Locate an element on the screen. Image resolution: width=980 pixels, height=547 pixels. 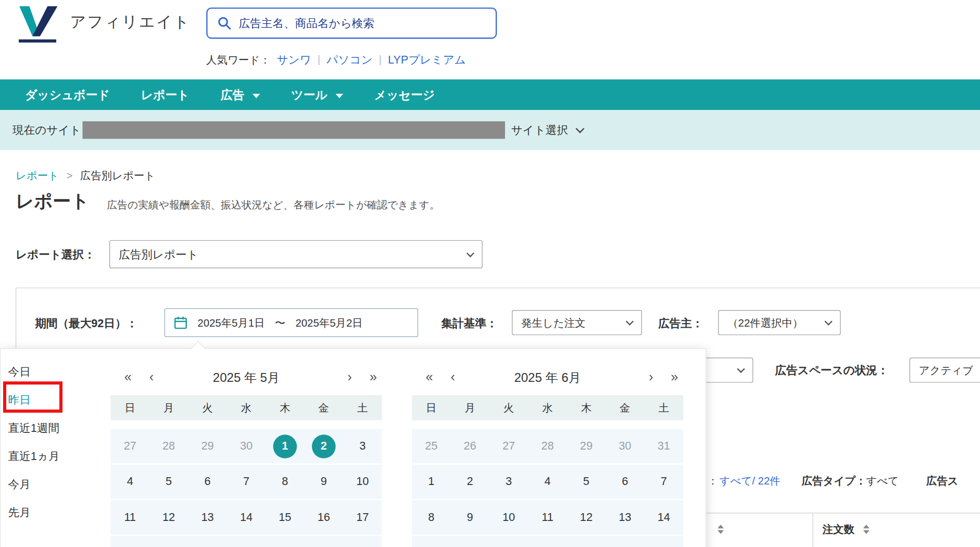
quick-option-today: 今日 is located at coordinates (34, 372).